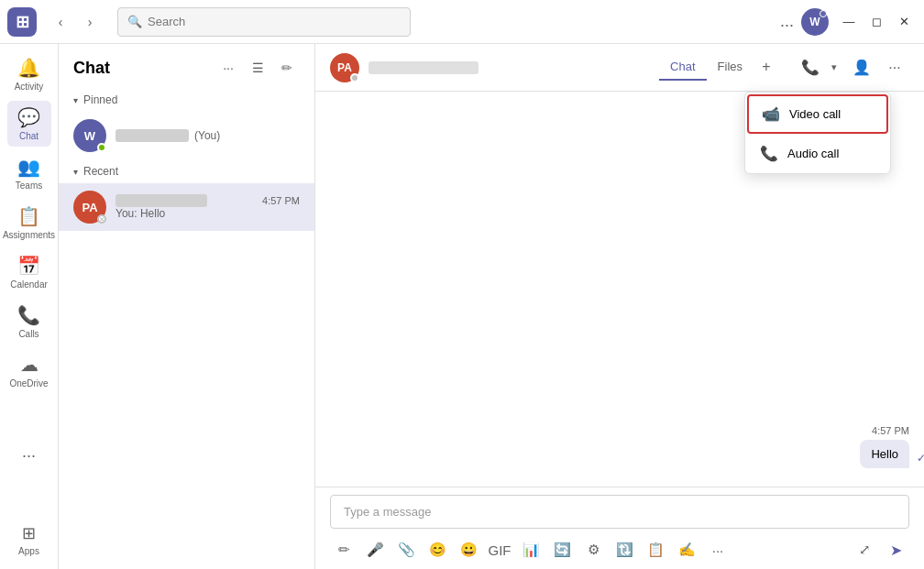  Describe the element at coordinates (849, 22) in the screenshot. I see `minimize-button: —` at that location.